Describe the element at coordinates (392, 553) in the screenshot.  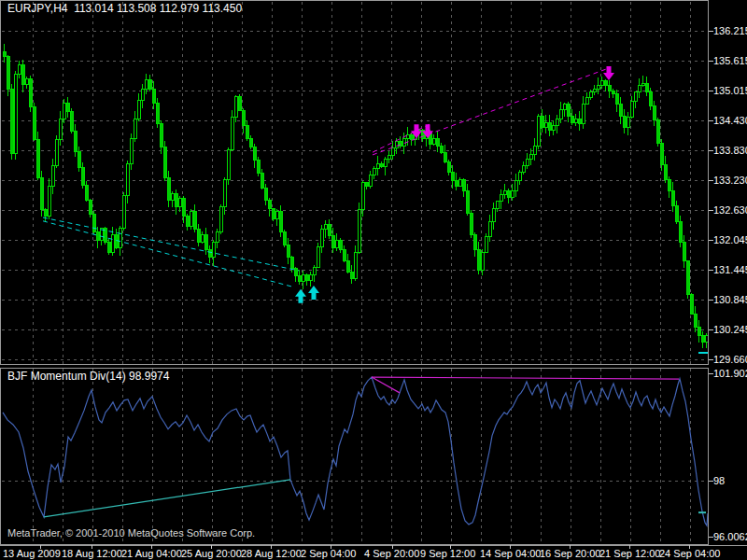
I see `time-axis-label: 4 Sep 20:00` at that location.